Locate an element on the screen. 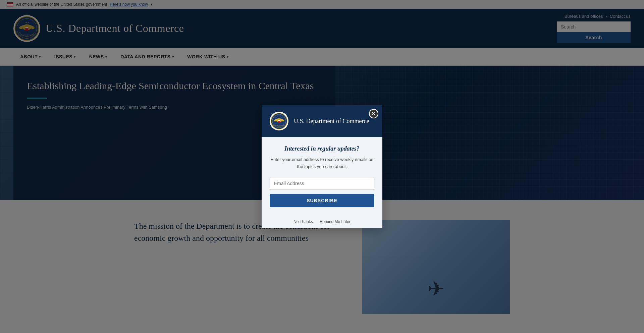 This screenshot has width=644, height=333. modal-org-name: U.S. Department of Commerce is located at coordinates (331, 121).